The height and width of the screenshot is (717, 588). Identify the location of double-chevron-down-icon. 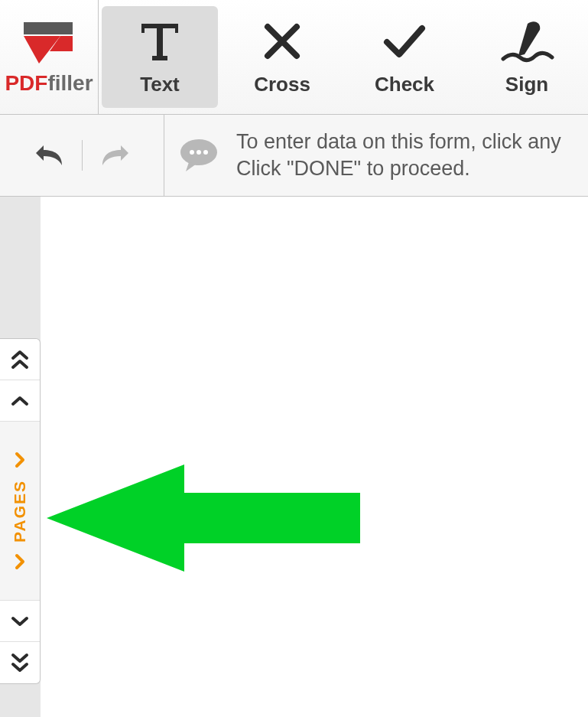
(20, 663).